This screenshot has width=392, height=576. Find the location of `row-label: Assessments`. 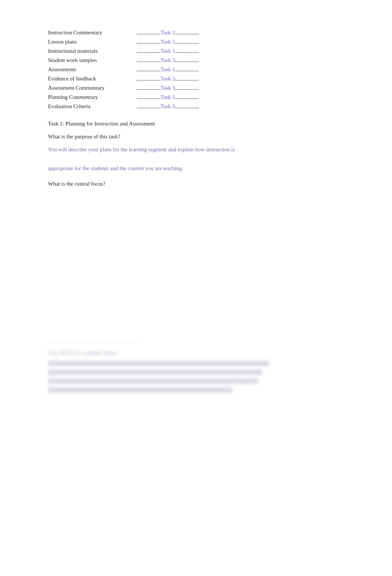

row-label: Assessments is located at coordinates (92, 69).